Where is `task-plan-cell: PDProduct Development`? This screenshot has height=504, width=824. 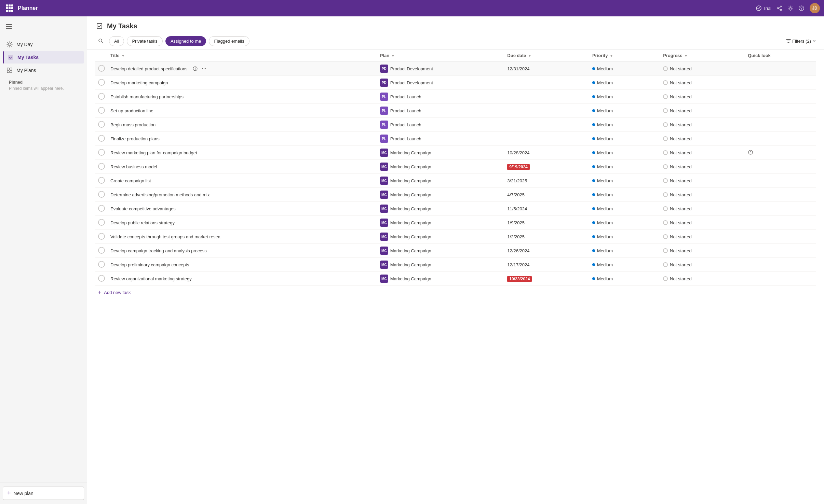 task-plan-cell: PDProduct Development is located at coordinates (441, 69).